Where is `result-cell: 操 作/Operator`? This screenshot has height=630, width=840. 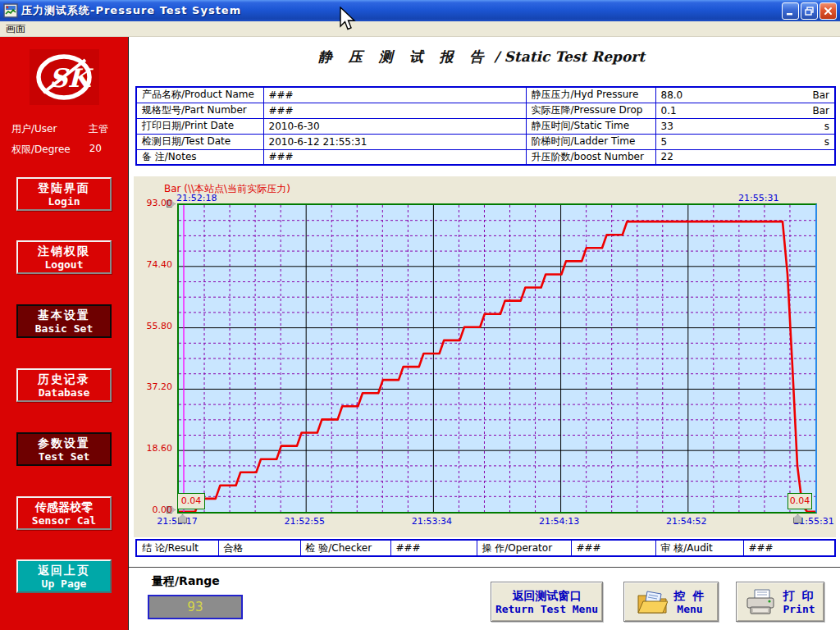 result-cell: 操 作/Operator is located at coordinates (523, 548).